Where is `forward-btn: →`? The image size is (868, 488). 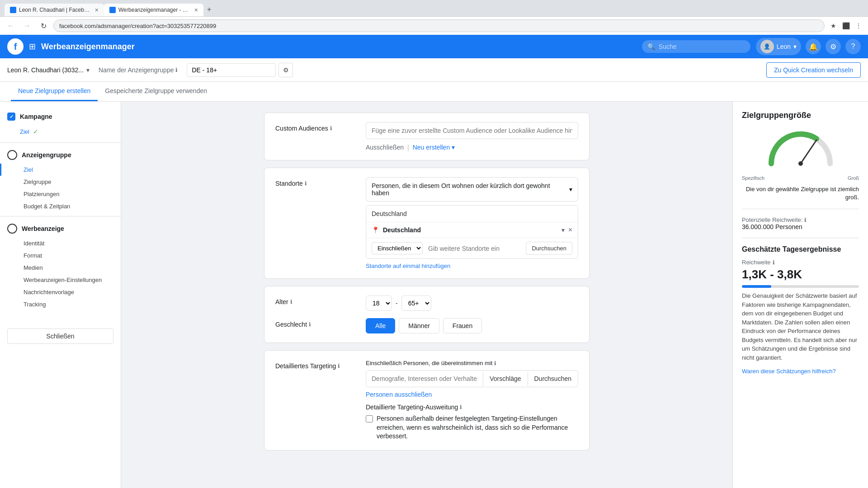
forward-btn: → is located at coordinates (27, 26).